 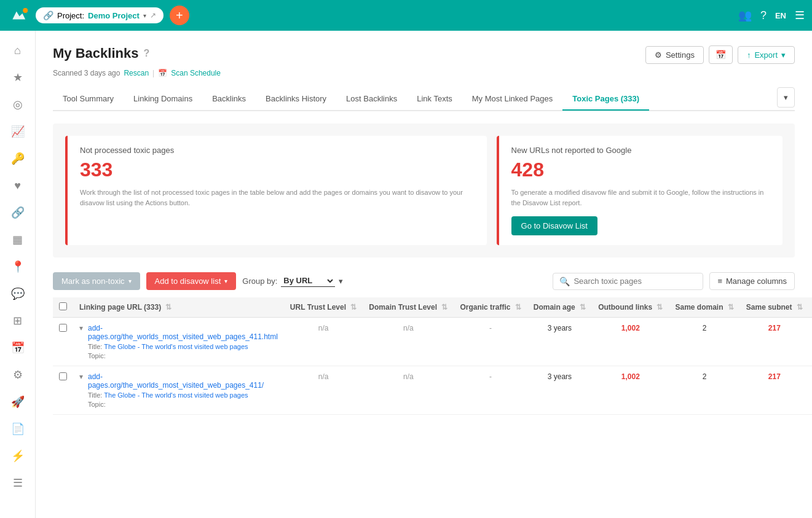 What do you see at coordinates (18, 274) in the screenshot?
I see `left-sidebar: ⌂ ★ ◎ 📈 🔑 ♥ 🔗 ▦ 📍 💬 ⊞ 📅 ⚙ 🚀 📄 ⚡ ☰` at bounding box center [18, 274].